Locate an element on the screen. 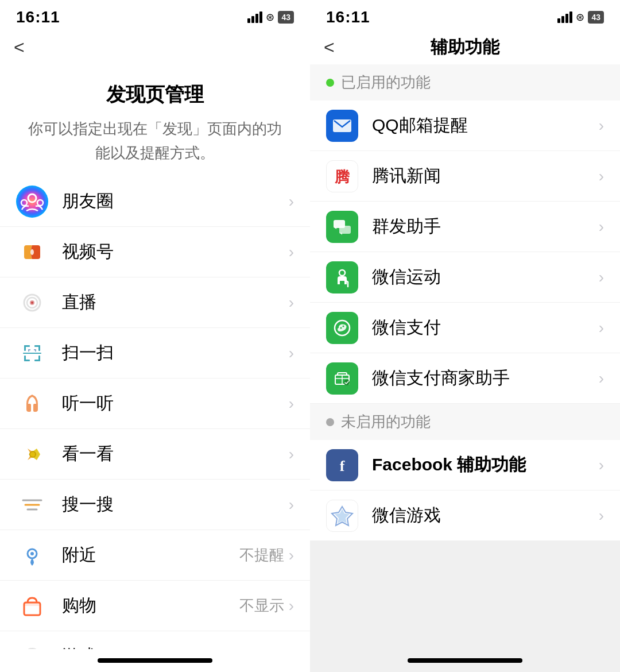  menu-label-nearby: 附近 is located at coordinates (150, 555).